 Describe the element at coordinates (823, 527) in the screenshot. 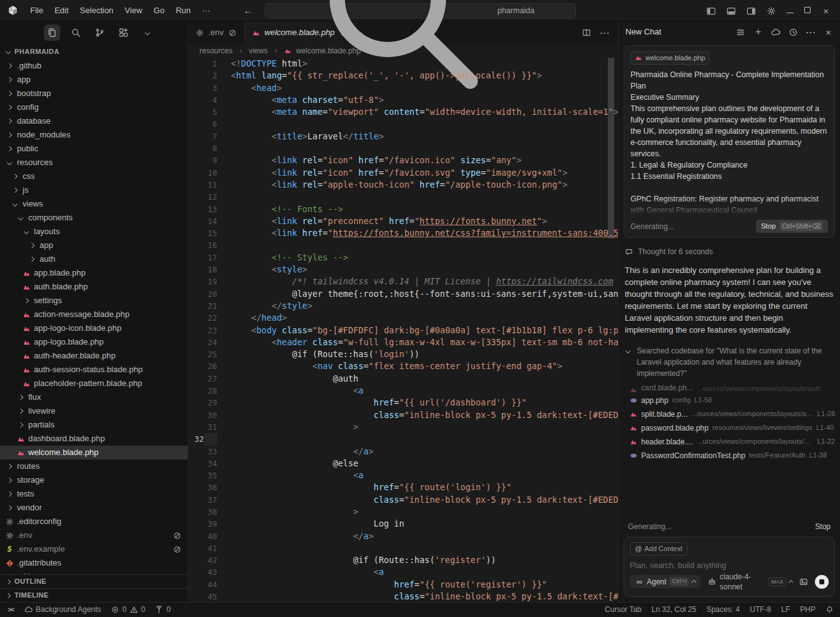

I see `stop-button-bottom: Stop` at that location.